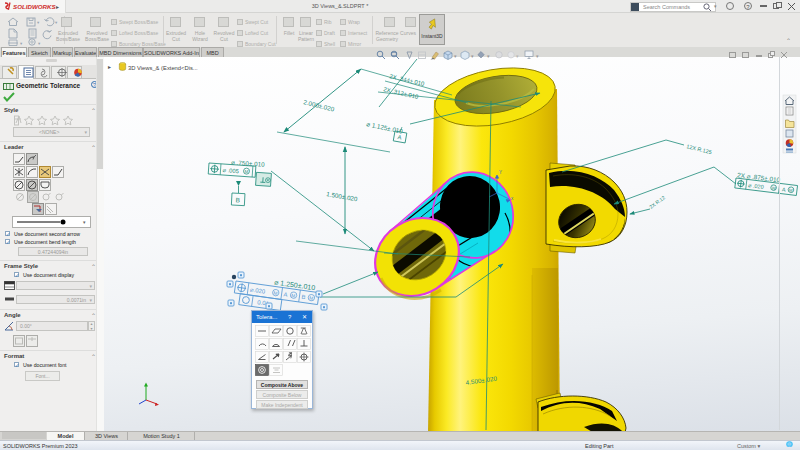 This screenshot has width=800, height=450. Describe the element at coordinates (34, 6) in the screenshot. I see `svg-text: SOLIDWORKS` at that location.